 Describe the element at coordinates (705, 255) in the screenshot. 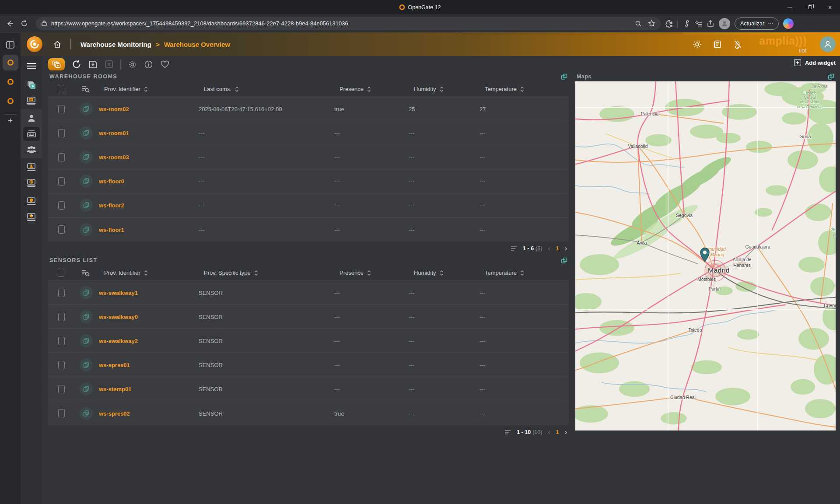

I see `map-pin-icon` at that location.